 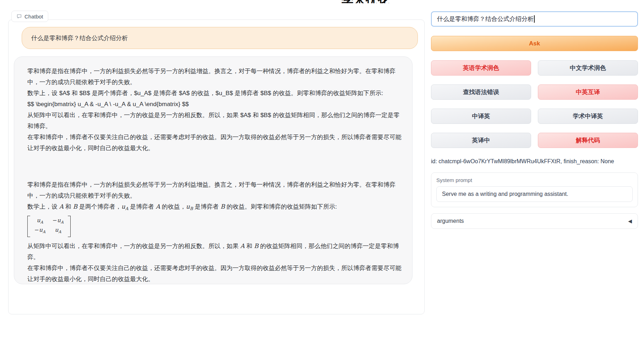 I want to click on accordion-collapse-icon: ◀, so click(x=630, y=221).